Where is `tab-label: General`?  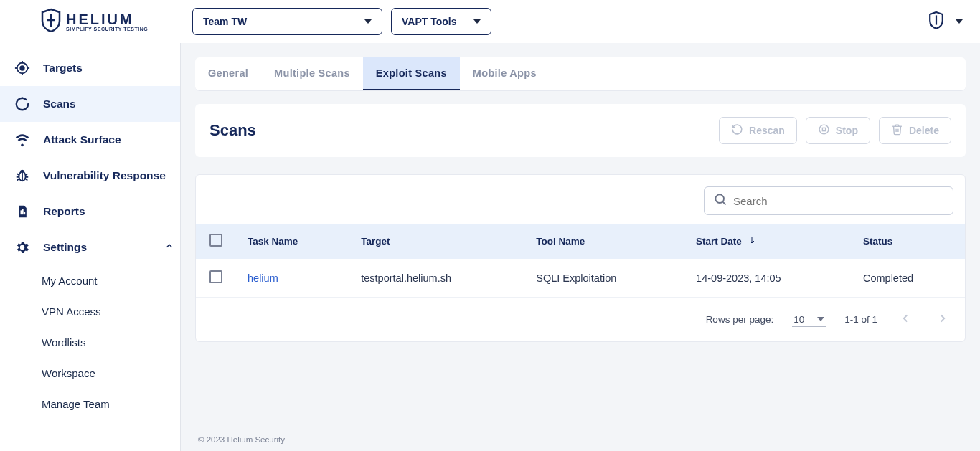
tab-label: General is located at coordinates (228, 73).